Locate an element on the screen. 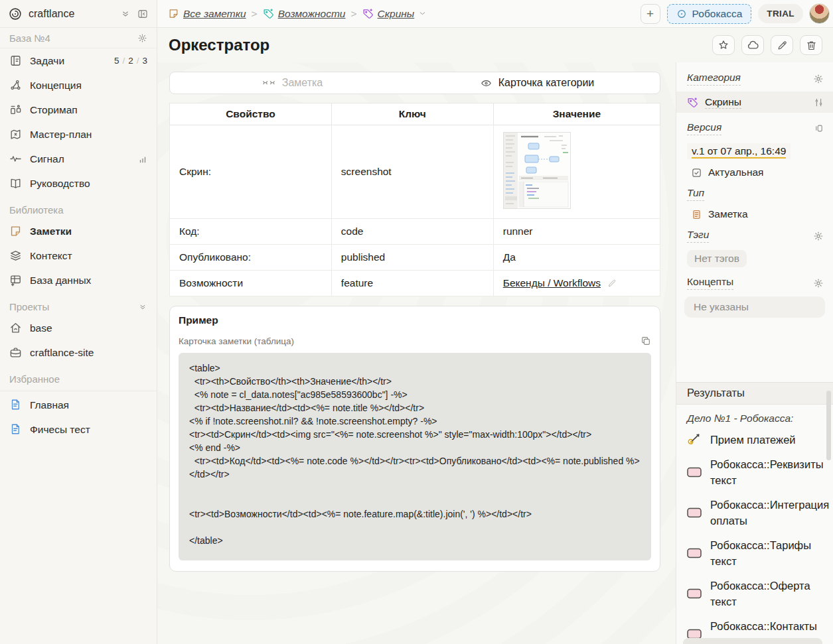 The image size is (833, 644). favorite-button is located at coordinates (723, 45).